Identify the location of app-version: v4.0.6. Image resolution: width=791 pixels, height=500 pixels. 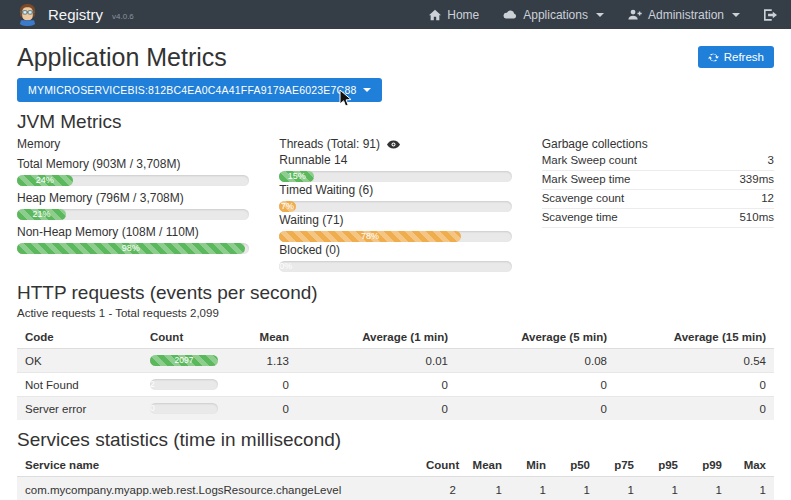
(123, 16).